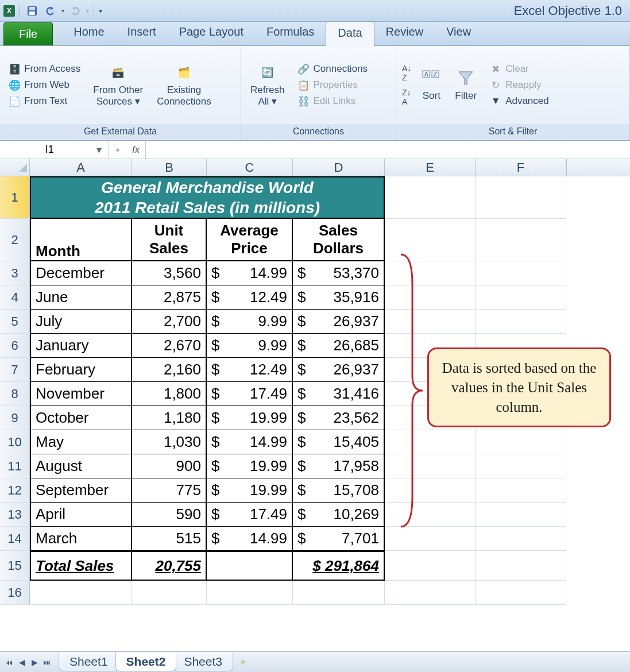 Image resolution: width=630 pixels, height=672 pixels. I want to click on existing-connections-button: 🗂️Existing Connections, so click(184, 85).